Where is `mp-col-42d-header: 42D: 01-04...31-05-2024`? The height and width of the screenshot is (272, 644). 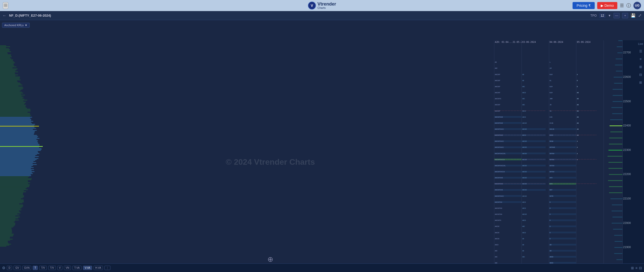
mp-col-42d-header: 42D: 01-04...31-05-2024 is located at coordinates (508, 42).